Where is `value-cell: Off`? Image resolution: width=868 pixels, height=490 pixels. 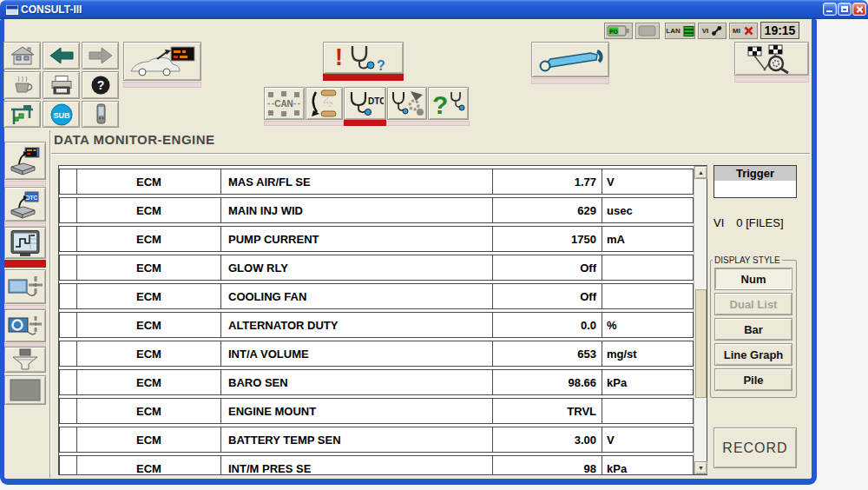 value-cell: Off is located at coordinates (547, 296).